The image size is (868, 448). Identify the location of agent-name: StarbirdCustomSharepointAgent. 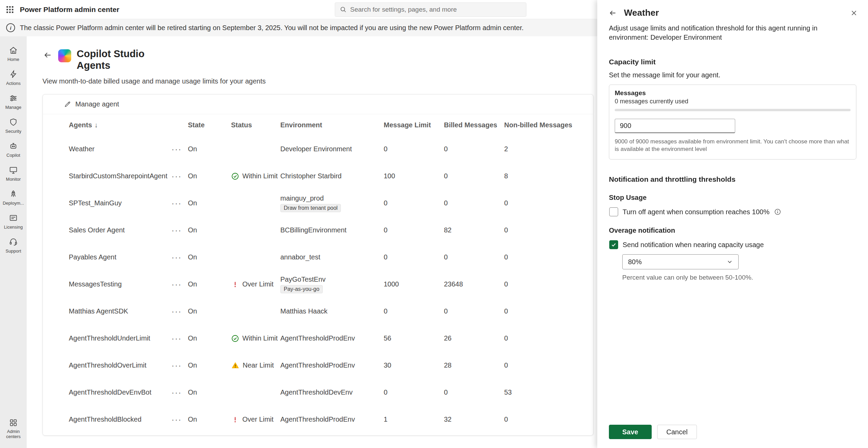
(120, 176).